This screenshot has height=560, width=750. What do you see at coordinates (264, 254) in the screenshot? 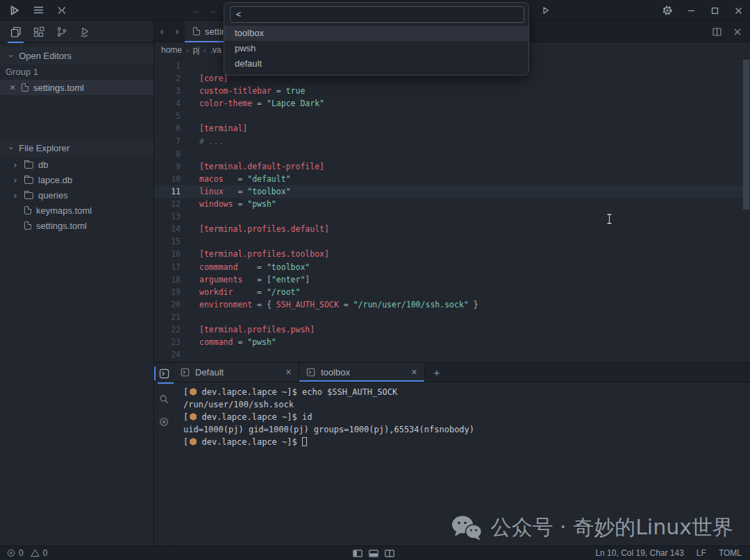
I see `token: [terminal.profiles.toolbox]` at bounding box center [264, 254].